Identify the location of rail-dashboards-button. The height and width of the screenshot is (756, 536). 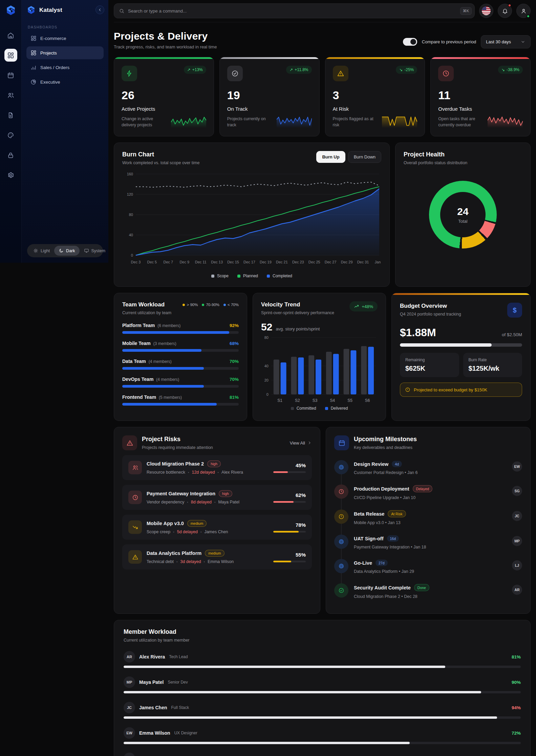
(11, 55).